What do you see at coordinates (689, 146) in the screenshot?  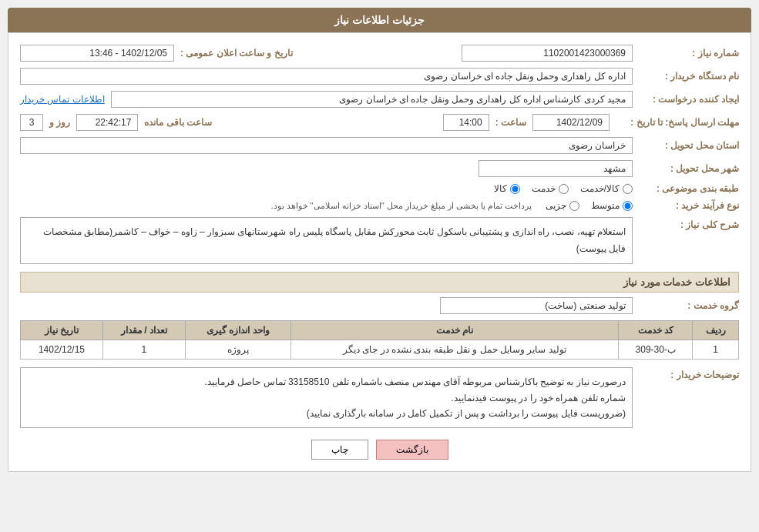 I see `province-label: استان محل تحویل :` at bounding box center [689, 146].